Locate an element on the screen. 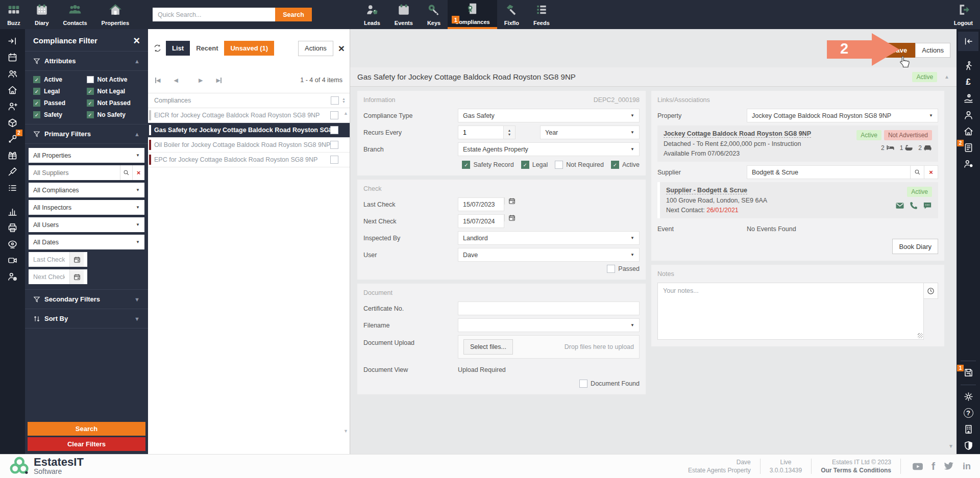 The width and height of the screenshot is (980, 478). not-required-checkbox: Not Required is located at coordinates (579, 165).